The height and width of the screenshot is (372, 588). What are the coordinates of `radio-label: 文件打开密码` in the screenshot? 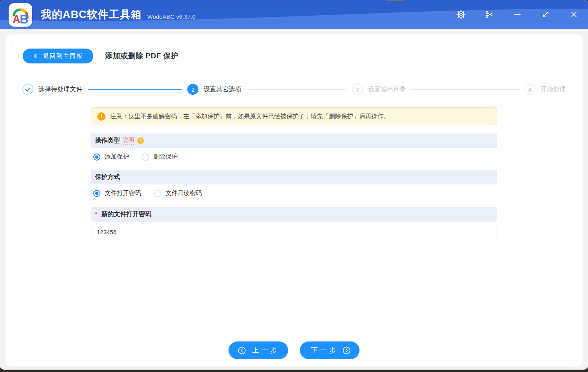 It's located at (123, 193).